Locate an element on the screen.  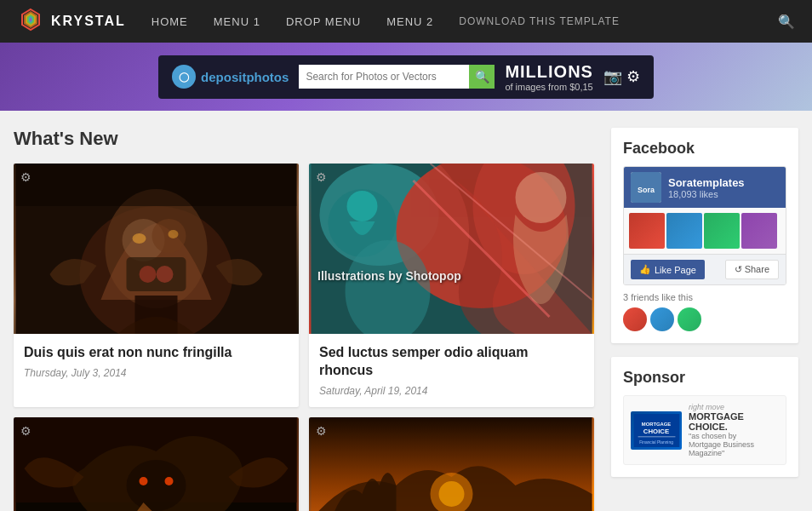
svg-text: MORTGAGE is located at coordinates (655, 423).